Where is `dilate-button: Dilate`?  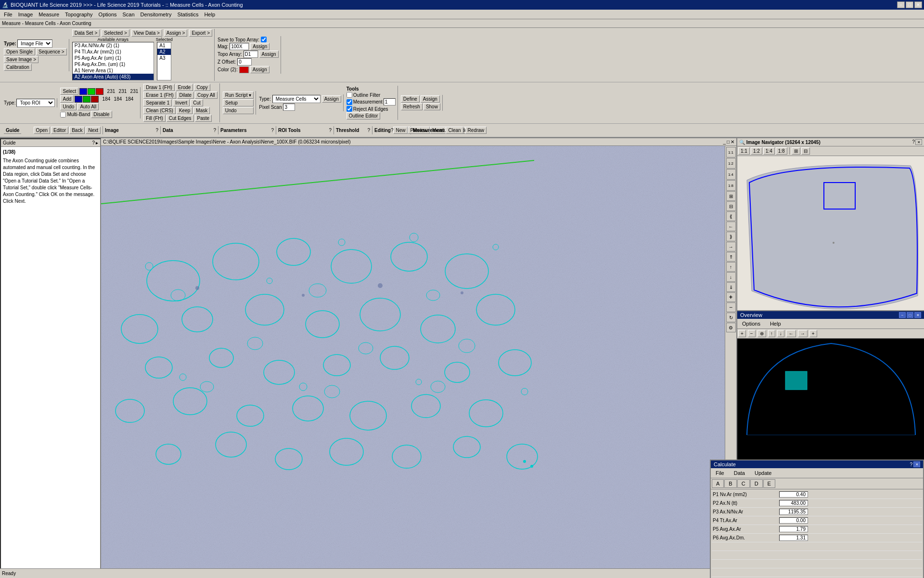
dilate-button: Dilate is located at coordinates (186, 95).